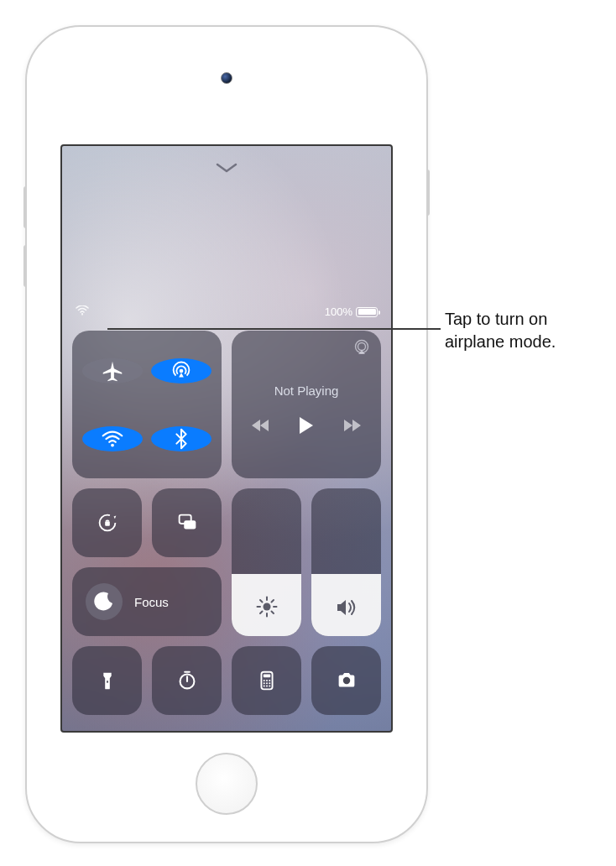 The height and width of the screenshot is (866, 616). Describe the element at coordinates (500, 331) in the screenshot. I see `callout-text: Tap to turn on airplane mode.` at that location.